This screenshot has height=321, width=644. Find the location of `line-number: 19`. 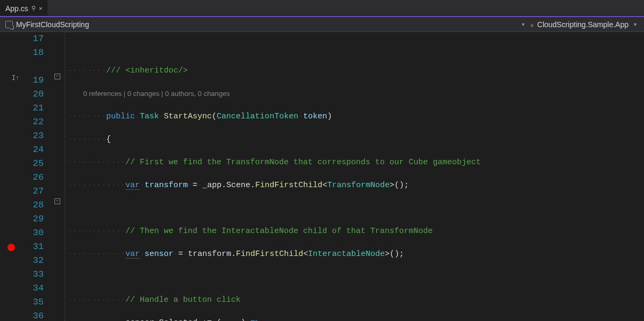

line-number: 19 is located at coordinates (34, 81).